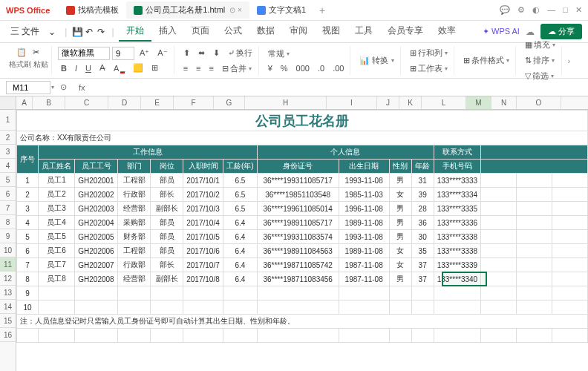  What do you see at coordinates (266, 31) in the screenshot?
I see `menu-数据: 数据` at bounding box center [266, 31].